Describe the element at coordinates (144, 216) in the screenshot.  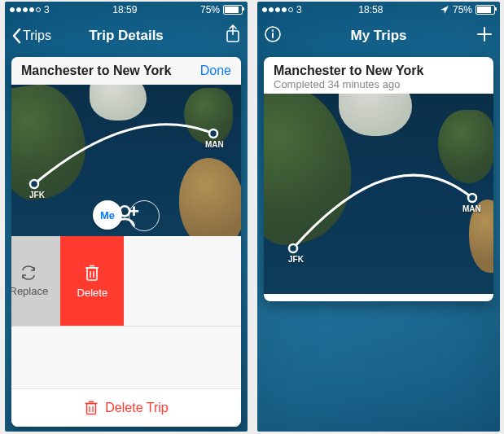
I see `add-traveller-button` at that location.